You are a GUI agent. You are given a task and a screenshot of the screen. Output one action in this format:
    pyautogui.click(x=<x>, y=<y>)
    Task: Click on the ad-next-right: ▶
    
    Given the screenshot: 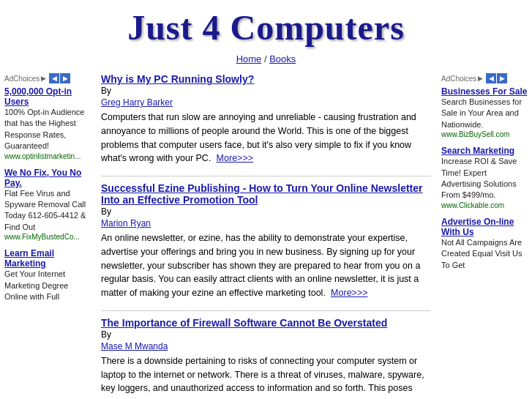 What is the action you would take?
    pyautogui.click(x=502, y=78)
    